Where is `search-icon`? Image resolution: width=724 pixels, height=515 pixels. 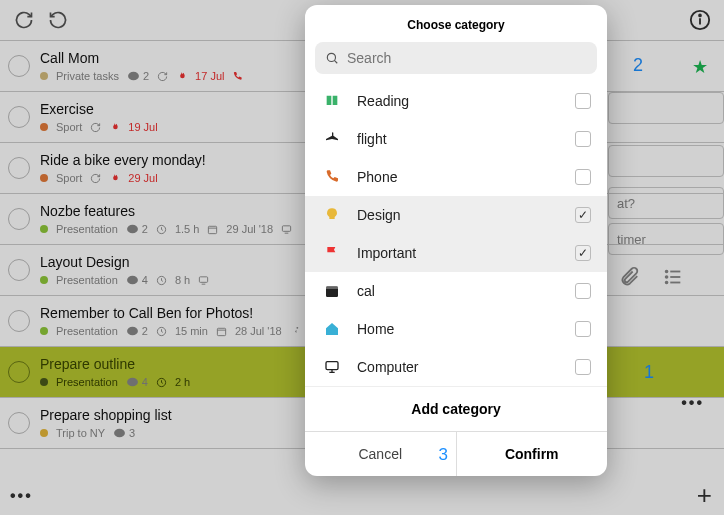
search-icon is located at coordinates (332, 58).